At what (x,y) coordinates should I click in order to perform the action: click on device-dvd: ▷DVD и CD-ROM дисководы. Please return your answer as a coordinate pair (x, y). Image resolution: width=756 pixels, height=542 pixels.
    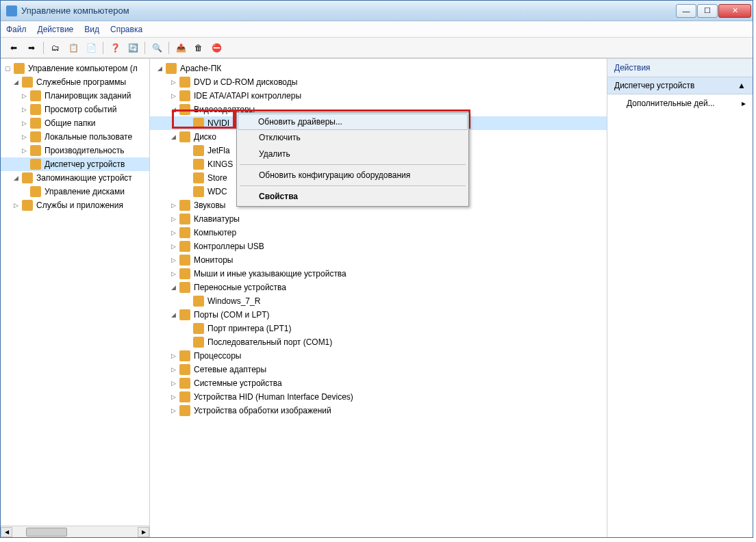
    Looking at the image, I should click on (378, 82).